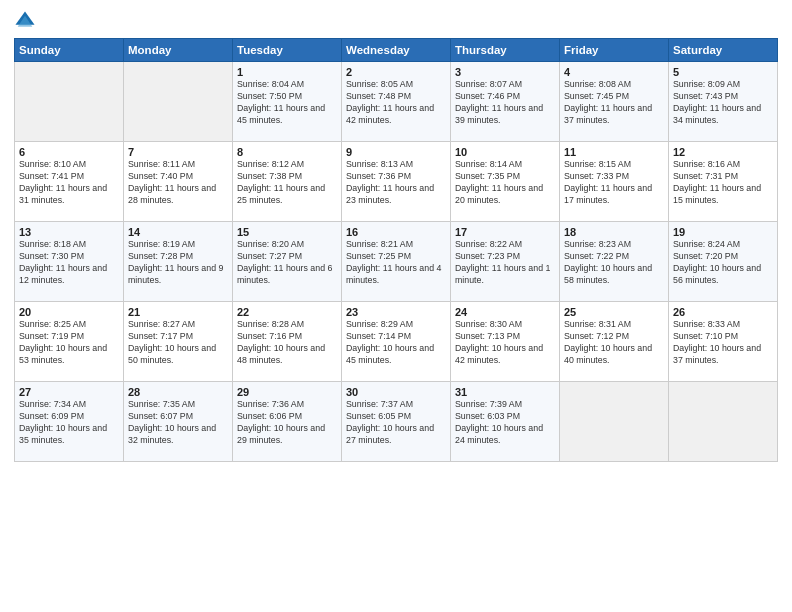 This screenshot has height=612, width=792. What do you see at coordinates (281, 102) in the screenshot?
I see `day-detail: Sunrise: 8:04 AM Sunset: 7:50 PM Dayligh…` at bounding box center [281, 102].